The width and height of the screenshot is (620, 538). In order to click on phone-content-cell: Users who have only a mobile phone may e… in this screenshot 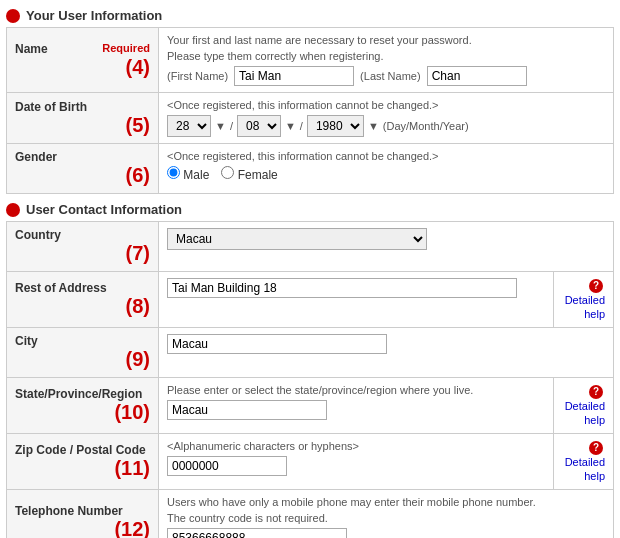, I will do `click(386, 514)`.